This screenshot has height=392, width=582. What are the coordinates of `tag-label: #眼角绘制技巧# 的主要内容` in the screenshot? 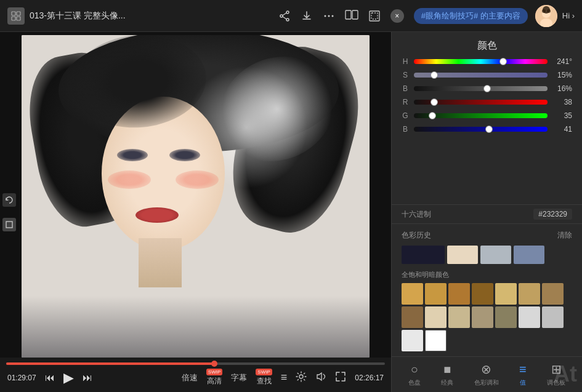 It's located at (471, 16).